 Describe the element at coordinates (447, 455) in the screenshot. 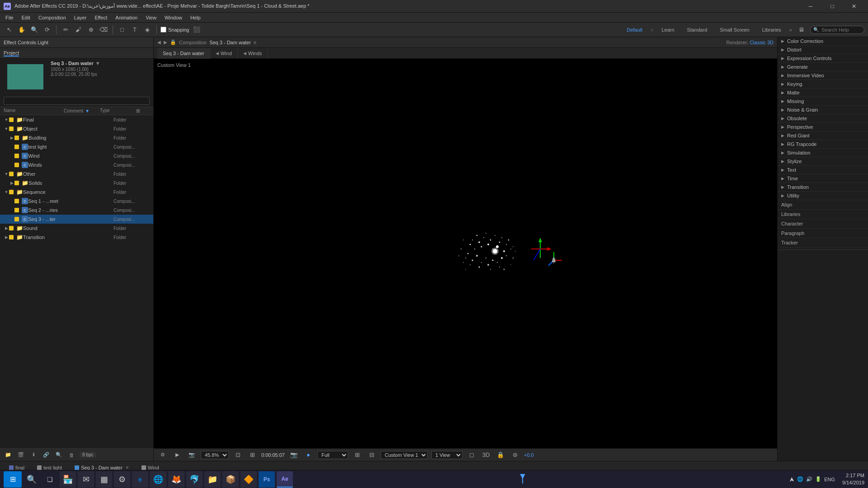

I see `view-count-select: 1 View 2 Views 4 Views` at that location.